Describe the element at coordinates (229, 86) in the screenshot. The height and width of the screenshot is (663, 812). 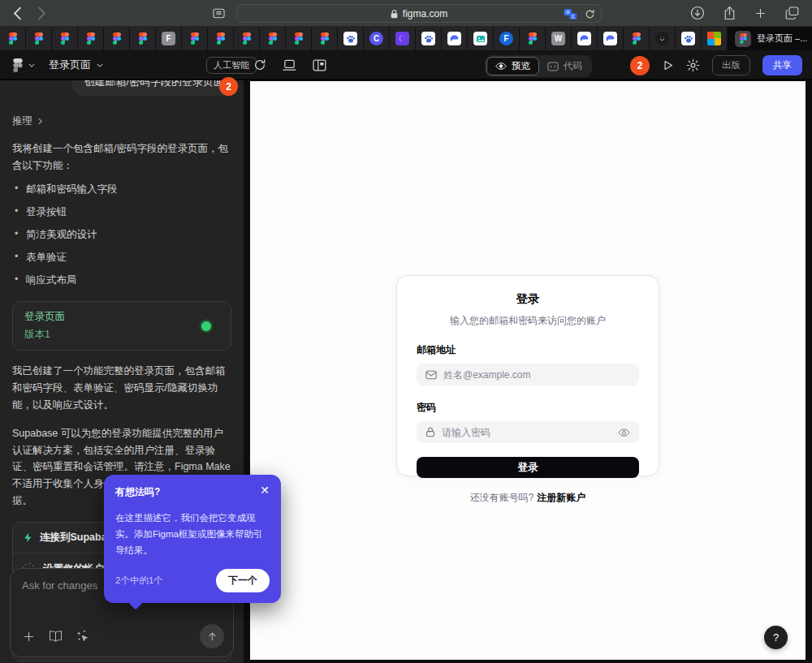
I see `message-count-badge: 2` at that location.